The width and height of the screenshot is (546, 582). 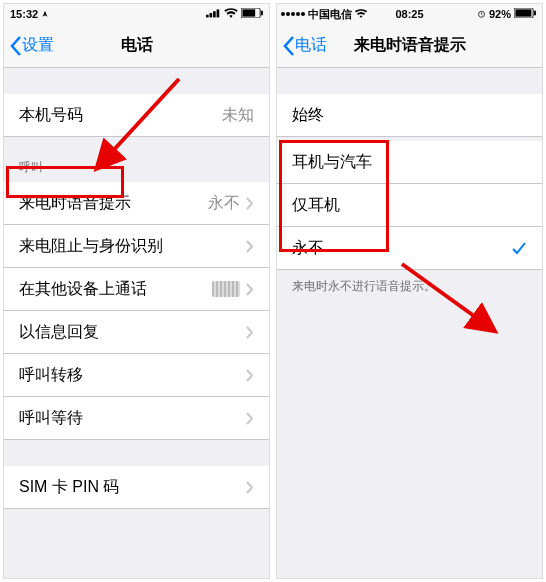 What do you see at coordinates (51, 376) in the screenshot?
I see `cell-label: 呼叫转移` at bounding box center [51, 376].